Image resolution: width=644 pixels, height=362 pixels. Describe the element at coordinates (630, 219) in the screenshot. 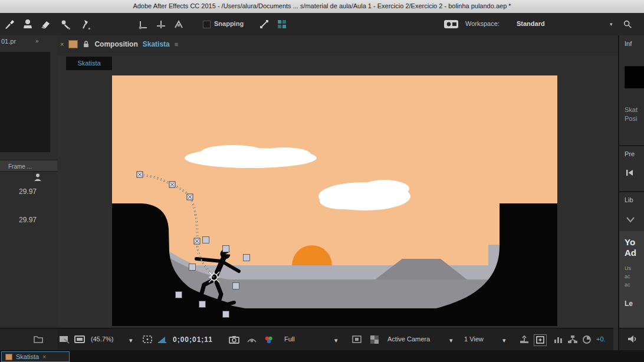

I see `libraries-menu-icon` at that location.